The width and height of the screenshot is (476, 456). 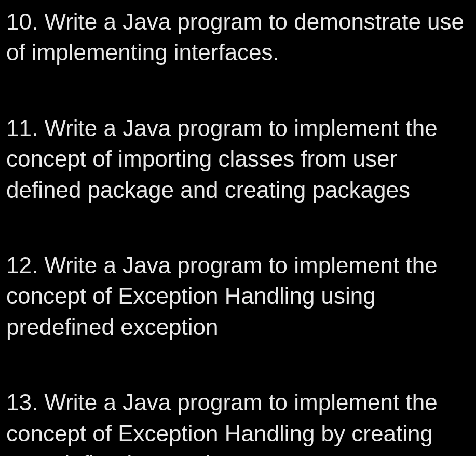 What do you see at coordinates (235, 37) in the screenshot?
I see `question-text: 10. Write a Java program to demonstrate …` at bounding box center [235, 37].